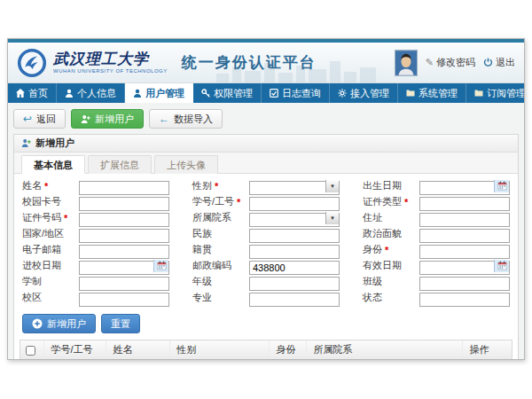 The height and width of the screenshot is (399, 532). What do you see at coordinates (406, 63) in the screenshot?
I see `user-avatar` at bounding box center [406, 63].